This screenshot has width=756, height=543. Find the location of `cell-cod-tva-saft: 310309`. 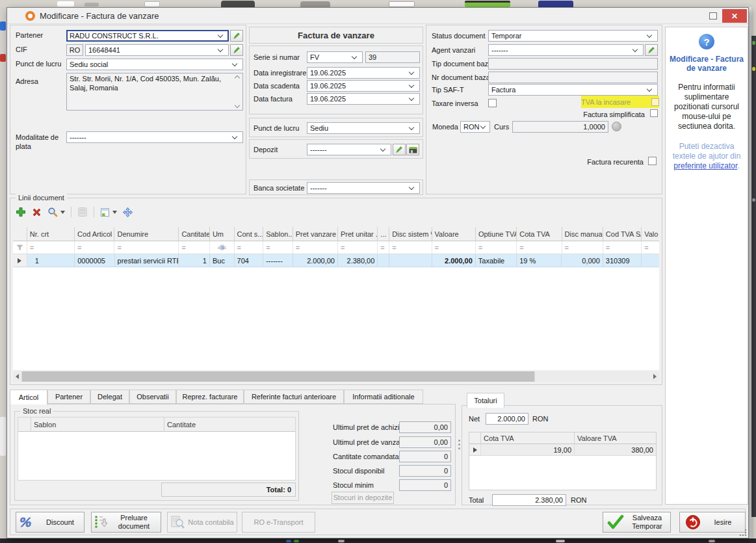

cell-cod-tva-saft: 310309 is located at coordinates (623, 261).